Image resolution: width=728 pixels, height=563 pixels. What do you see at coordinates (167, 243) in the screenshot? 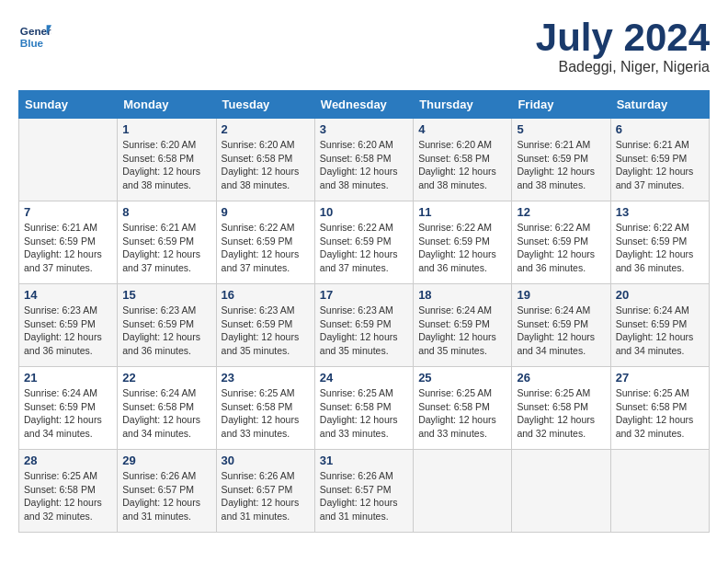
I see `day-cell: 8Sunrise: 6:21 AM Sunset: 6:59 PM Daylig…` at bounding box center [167, 243].